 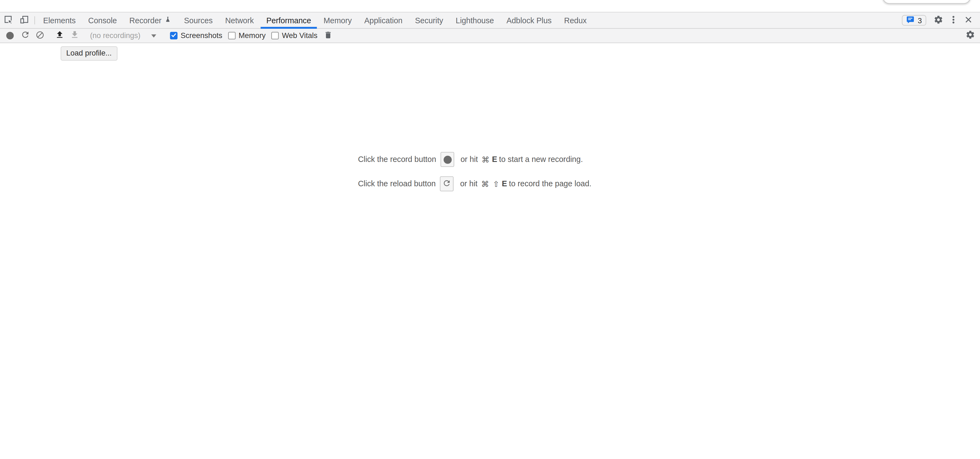 I want to click on tab-label: Application, so click(x=383, y=21).